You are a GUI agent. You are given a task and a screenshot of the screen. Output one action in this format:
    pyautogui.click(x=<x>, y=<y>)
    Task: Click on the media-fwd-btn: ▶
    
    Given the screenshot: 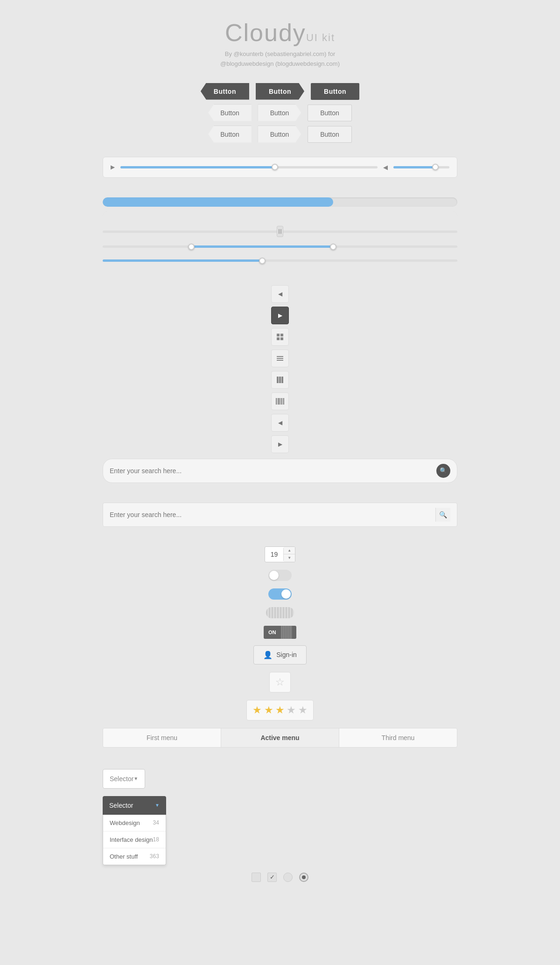 What is the action you would take?
    pyautogui.click(x=280, y=444)
    